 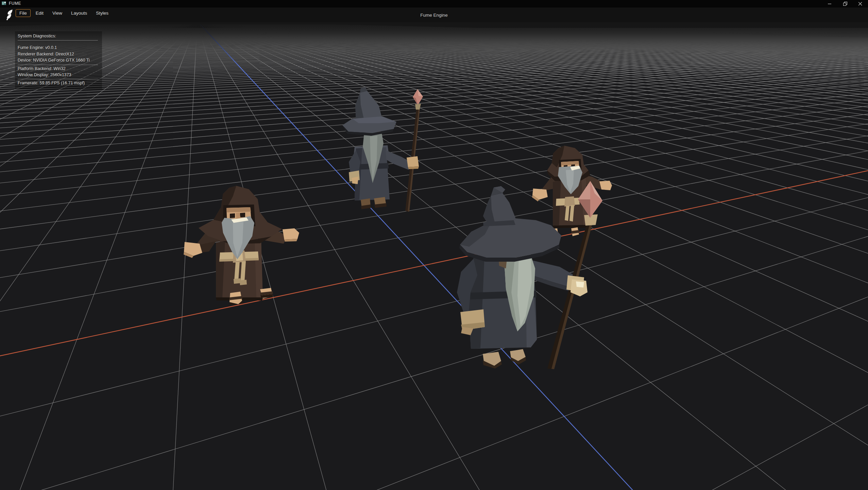 What do you see at coordinates (39, 13) in the screenshot?
I see `menu-item-edit: Edit` at bounding box center [39, 13].